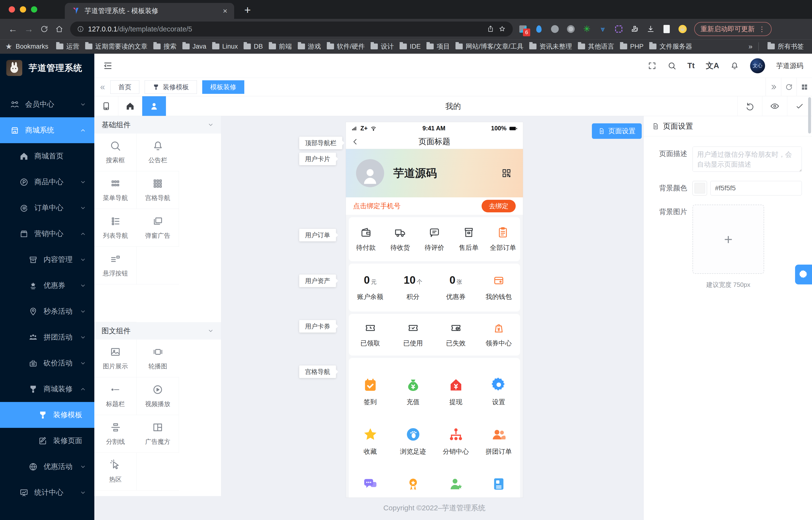 The height and width of the screenshot is (520, 812). Describe the element at coordinates (786, 47) in the screenshot. I see `all-bookmarks: 所有书签` at that location.